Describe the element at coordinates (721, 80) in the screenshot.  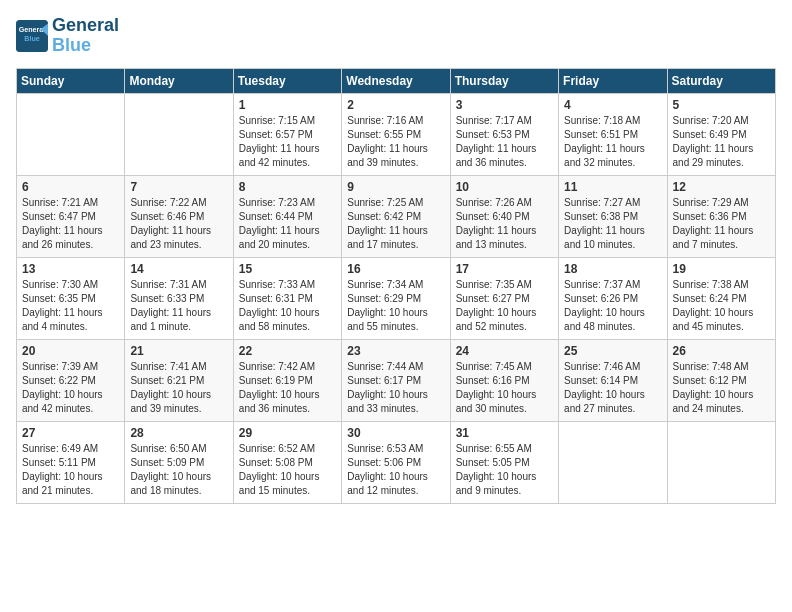
I see `day-header: Saturday` at that location.